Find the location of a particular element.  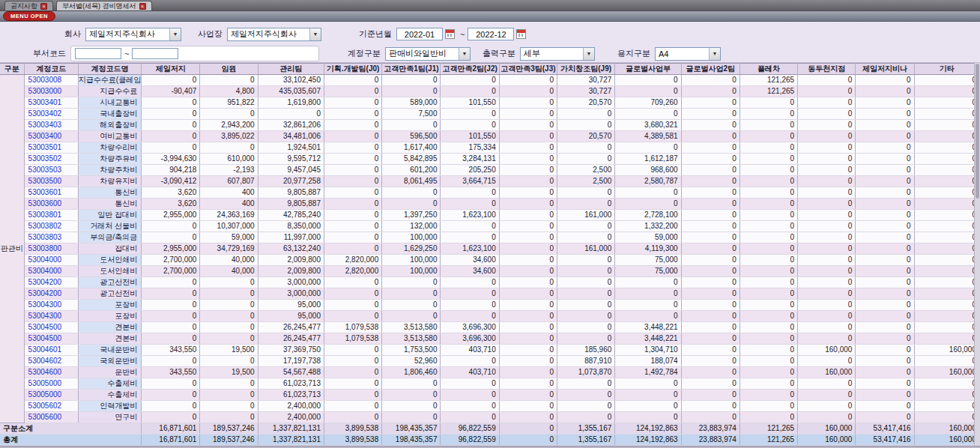

vertical-scrollbar is located at coordinates (977, 254).